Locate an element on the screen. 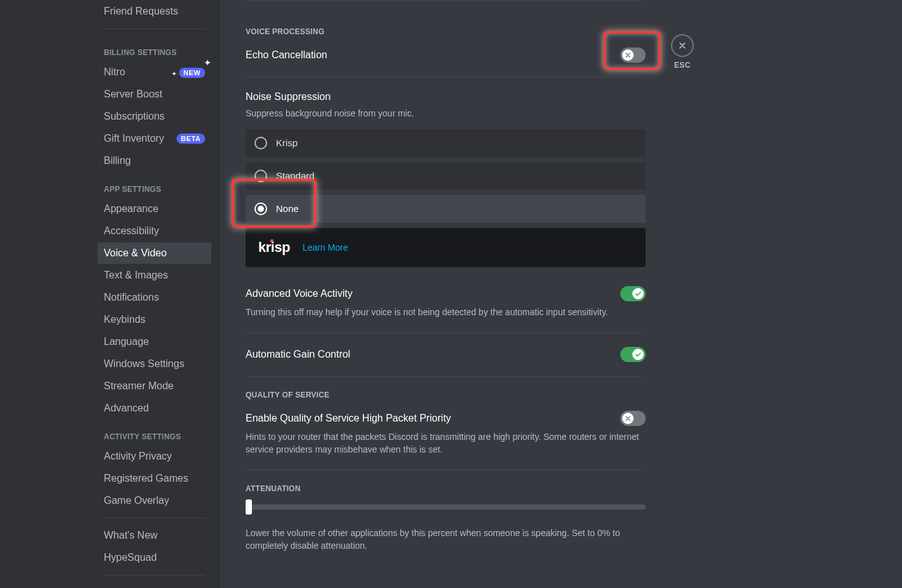 The height and width of the screenshot is (588, 902). sidebar-item-label: Accessibility is located at coordinates (132, 231).